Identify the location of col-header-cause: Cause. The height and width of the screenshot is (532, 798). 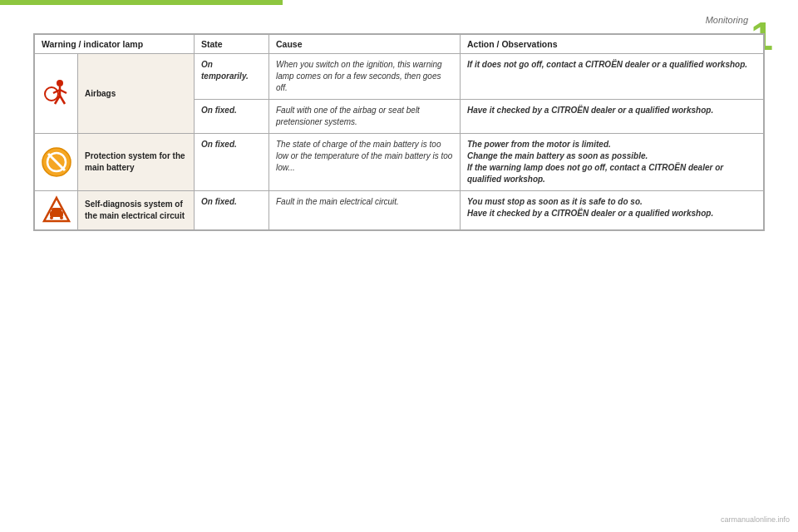
(365, 45).